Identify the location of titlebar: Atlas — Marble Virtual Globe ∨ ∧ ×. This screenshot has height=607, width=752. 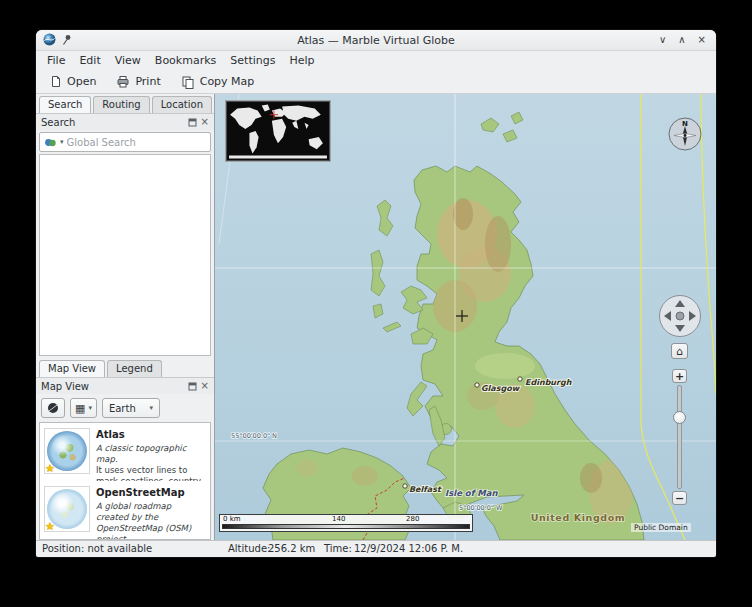
(376, 40).